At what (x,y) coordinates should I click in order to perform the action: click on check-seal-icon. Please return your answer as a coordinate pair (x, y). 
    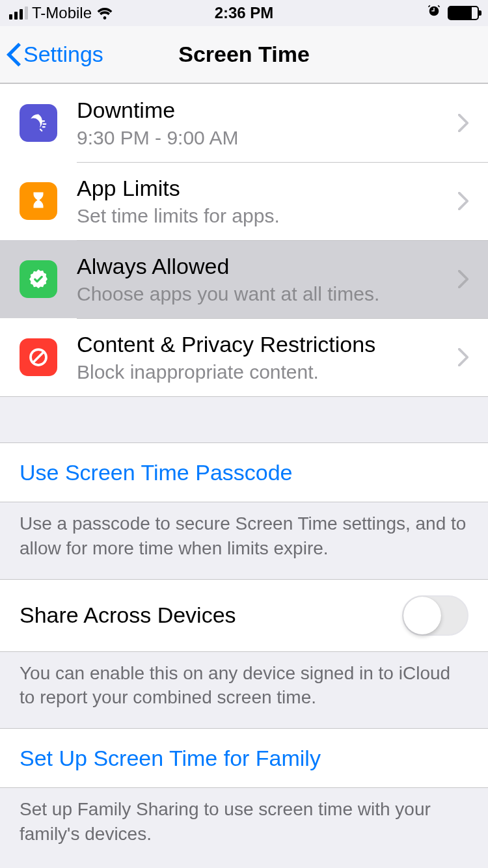
    Looking at the image, I should click on (38, 279).